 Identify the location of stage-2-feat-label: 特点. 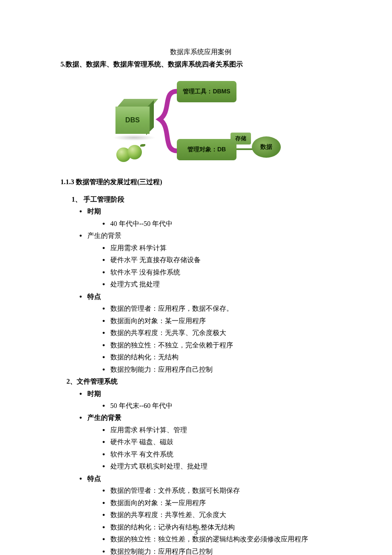
(210, 479).